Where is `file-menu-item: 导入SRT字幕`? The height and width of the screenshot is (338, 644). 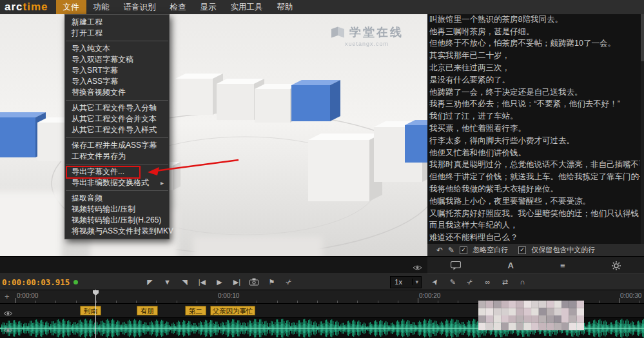 file-menu-item: 导入SRT字幕 is located at coordinates (117, 71).